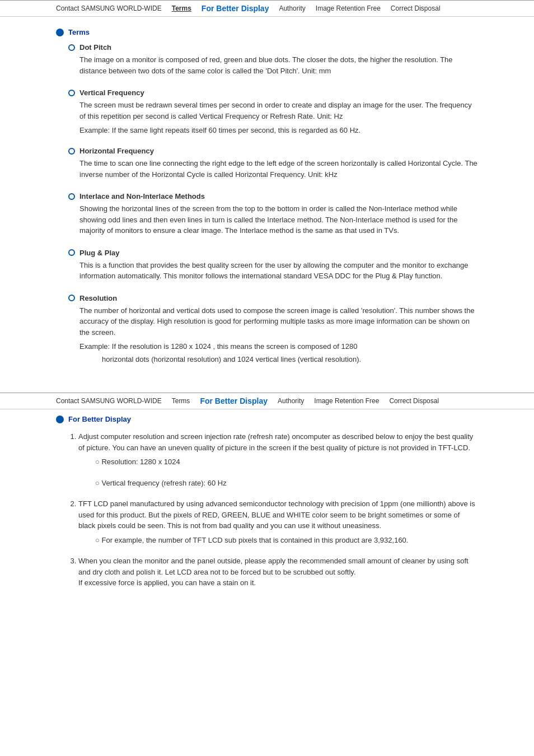  Describe the element at coordinates (116, 151) in the screenshot. I see `horiz-freq-title: Horizontal Frequency` at that location.